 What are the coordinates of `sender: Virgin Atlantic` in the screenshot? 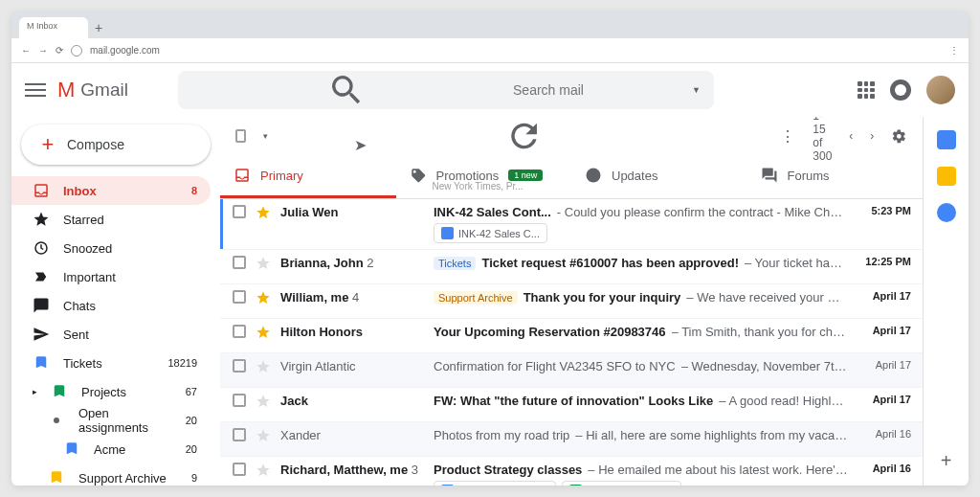 It's located at (352, 366).